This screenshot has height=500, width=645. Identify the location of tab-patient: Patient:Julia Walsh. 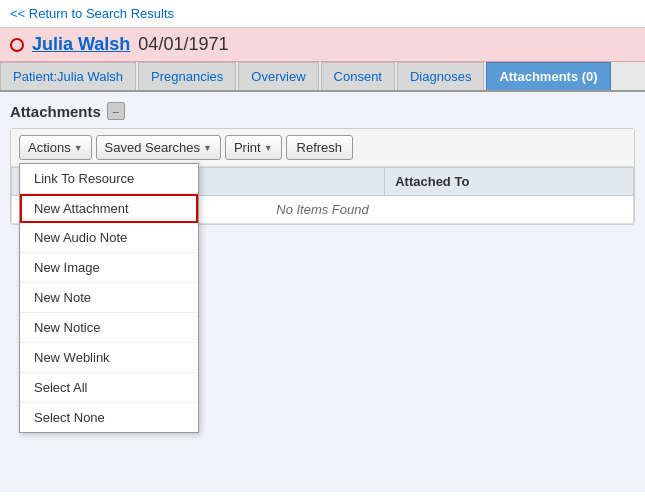
(68, 76).